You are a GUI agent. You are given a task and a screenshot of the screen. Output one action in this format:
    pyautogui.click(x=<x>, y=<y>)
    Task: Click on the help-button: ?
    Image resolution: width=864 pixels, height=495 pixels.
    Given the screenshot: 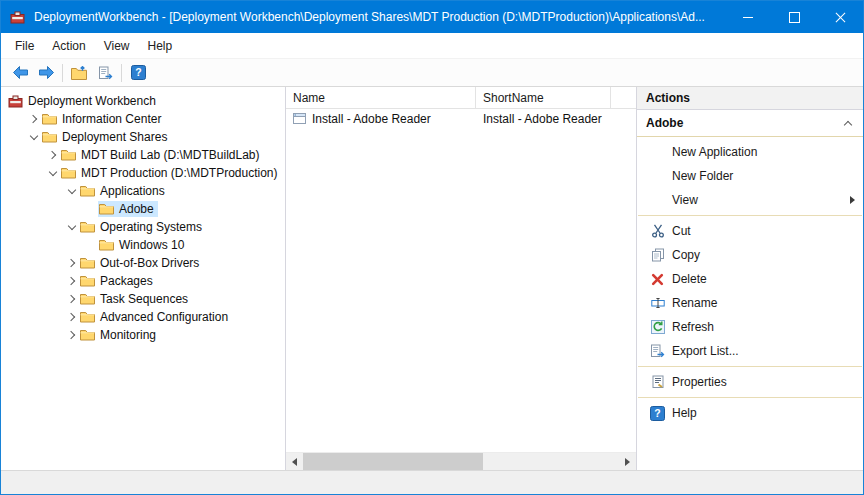 What is the action you would take?
    pyautogui.click(x=138, y=73)
    